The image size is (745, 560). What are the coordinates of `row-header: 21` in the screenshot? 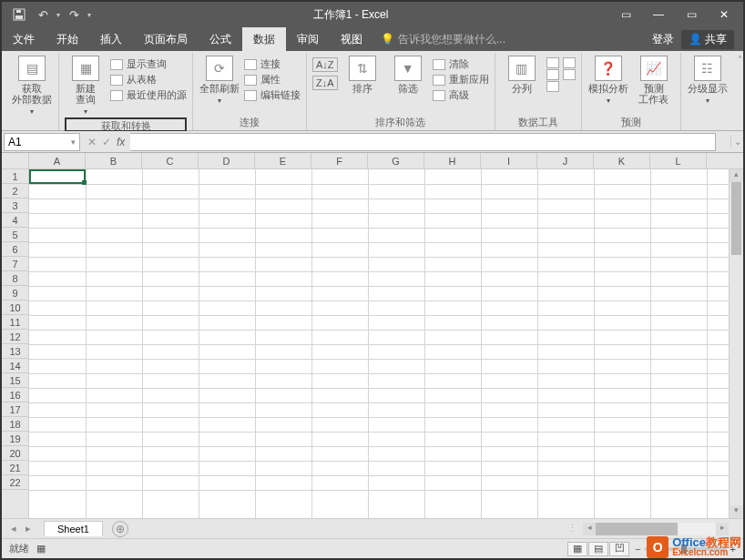 It's located at (15, 468).